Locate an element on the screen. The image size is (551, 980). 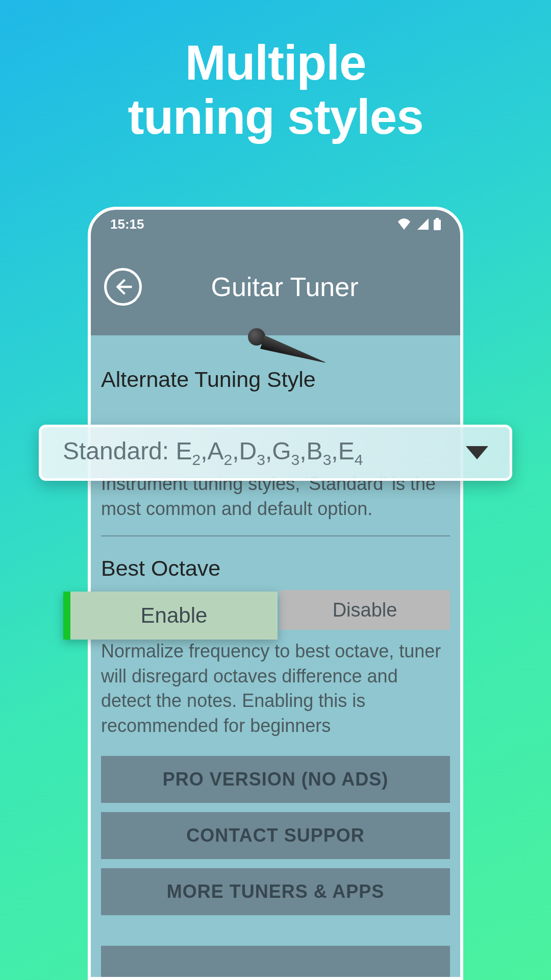
promo-line-1: Multiple is located at coordinates (276, 63).